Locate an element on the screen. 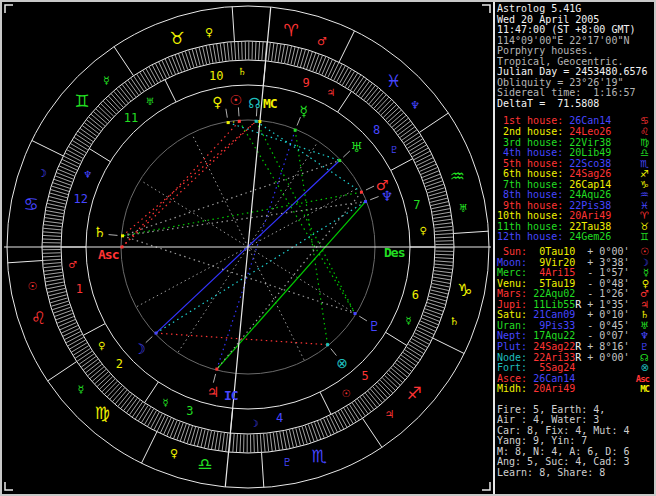 This screenshot has height=496, width=656. aspect-line-venus-uranus is located at coordinates (284, 142).